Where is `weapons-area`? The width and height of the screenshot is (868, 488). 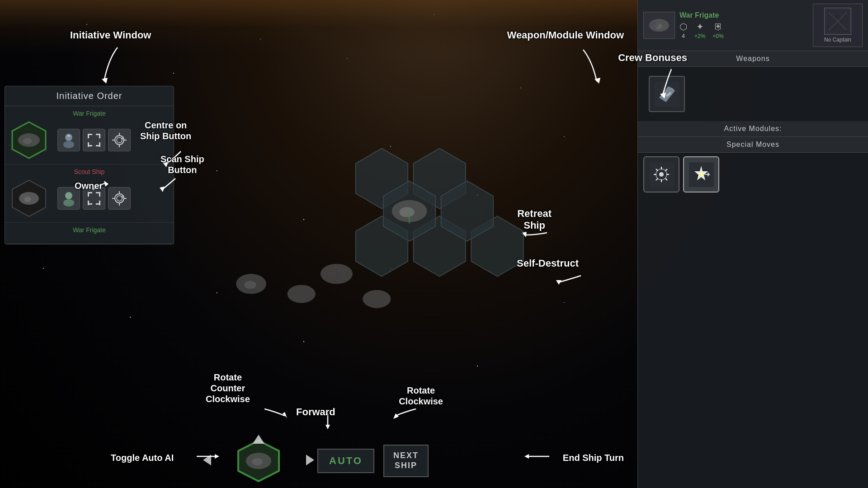
weapons-area is located at coordinates (753, 94).